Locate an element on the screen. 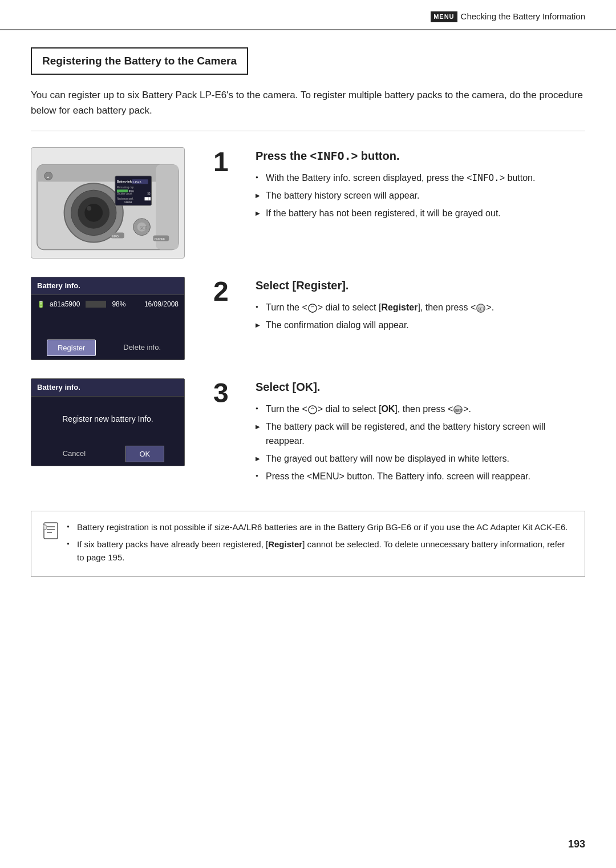  battery-bar is located at coordinates (96, 304).